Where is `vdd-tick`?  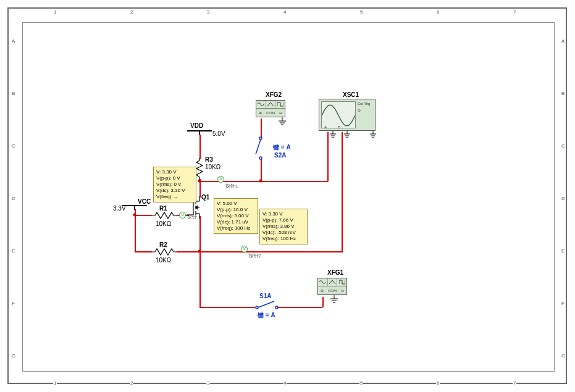
vdd-tick is located at coordinates (199, 133).